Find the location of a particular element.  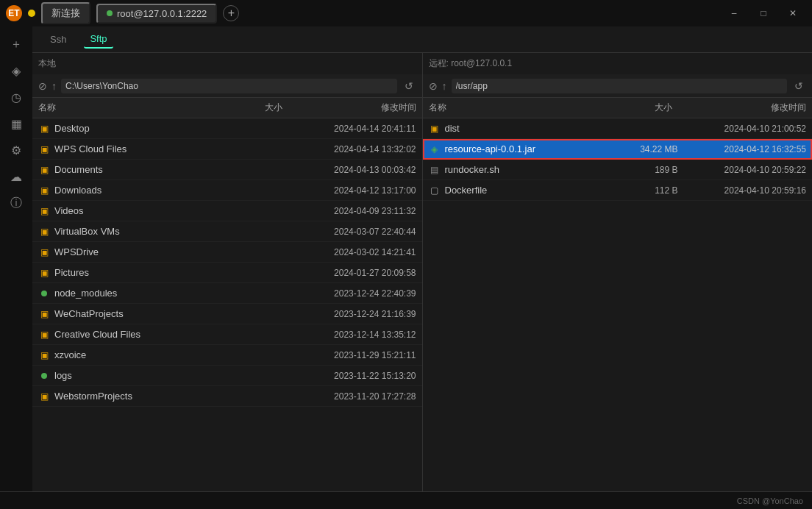

file-name: xzvoice is located at coordinates (132, 355).